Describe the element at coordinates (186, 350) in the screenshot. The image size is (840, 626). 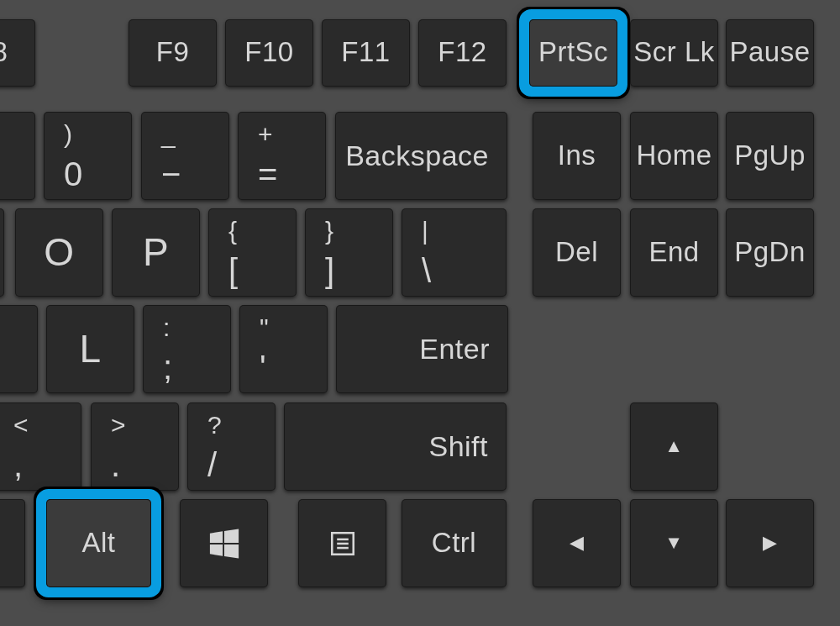
I see `key-semicolon: : ;` at that location.